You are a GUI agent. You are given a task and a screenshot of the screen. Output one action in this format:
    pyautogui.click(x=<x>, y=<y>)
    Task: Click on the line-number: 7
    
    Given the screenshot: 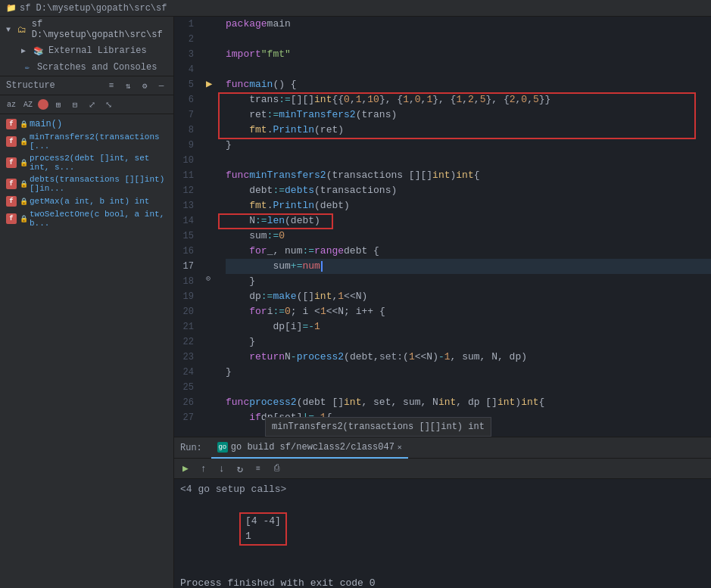 What is the action you would take?
    pyautogui.click(x=186, y=115)
    